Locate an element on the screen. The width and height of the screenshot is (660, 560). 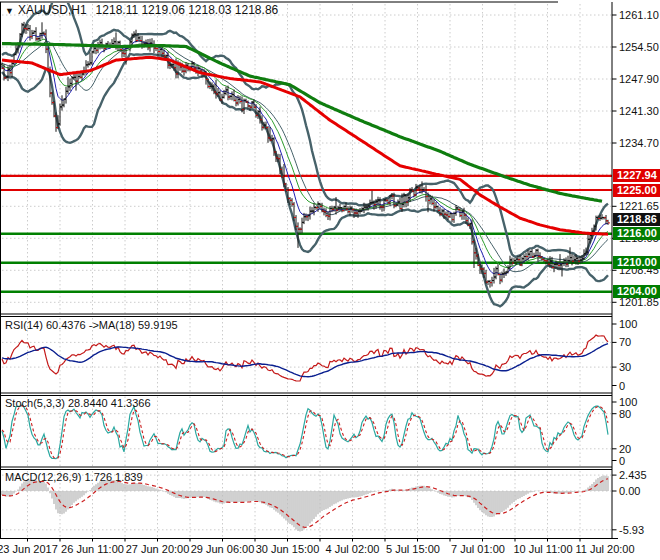
rsi-tick-label: 30 is located at coordinates (625, 367).